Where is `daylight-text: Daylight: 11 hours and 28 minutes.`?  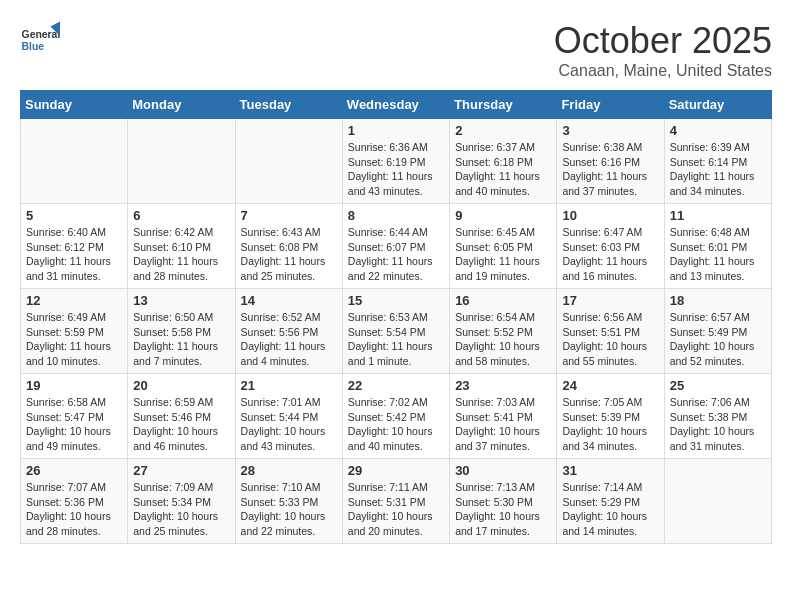 daylight-text: Daylight: 11 hours and 28 minutes. is located at coordinates (176, 268).